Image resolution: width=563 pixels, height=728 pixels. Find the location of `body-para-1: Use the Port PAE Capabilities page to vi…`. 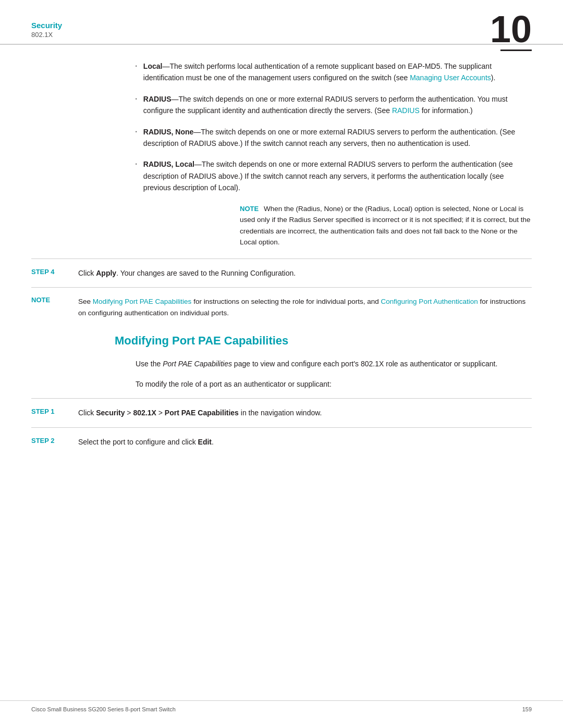

body-para-1: Use the Port PAE Capabilities page to vi… is located at coordinates (334, 364).